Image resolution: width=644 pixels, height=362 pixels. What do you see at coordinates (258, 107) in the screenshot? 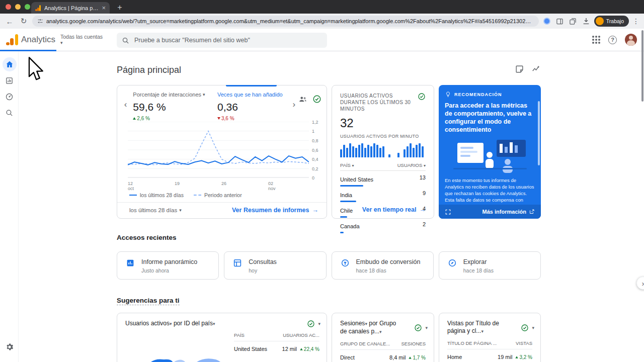
I see `metric-times-added: Veces que se han añadido 0,36 3,6 %` at bounding box center [258, 107].